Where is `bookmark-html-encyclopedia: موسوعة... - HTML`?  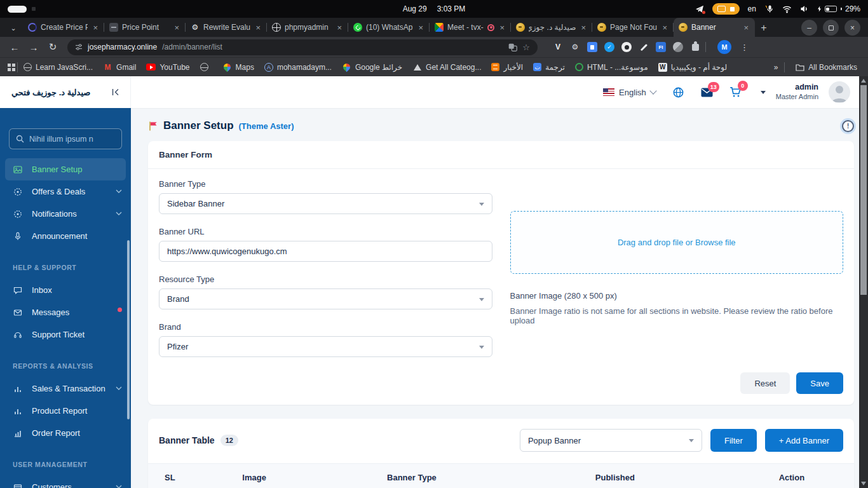
bookmark-html-encyclopedia: موسوعة... - HTML is located at coordinates (611, 67).